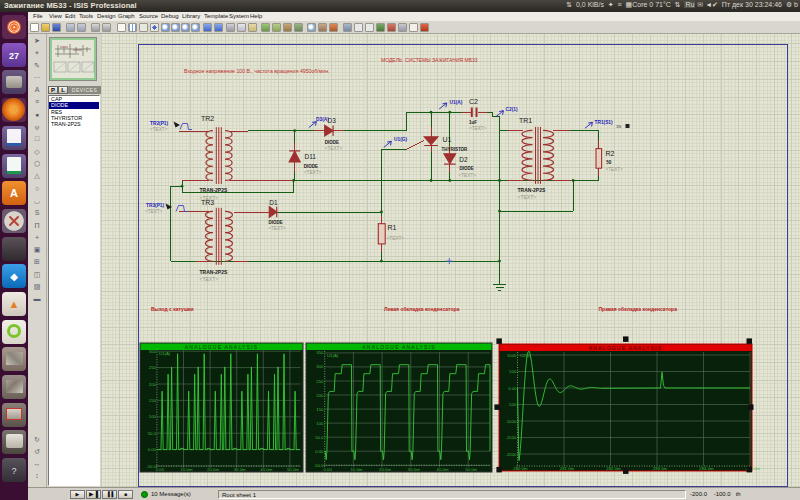  What do you see at coordinates (208, 118) in the screenshot?
I see `svg-text: TR2` at bounding box center [208, 118].